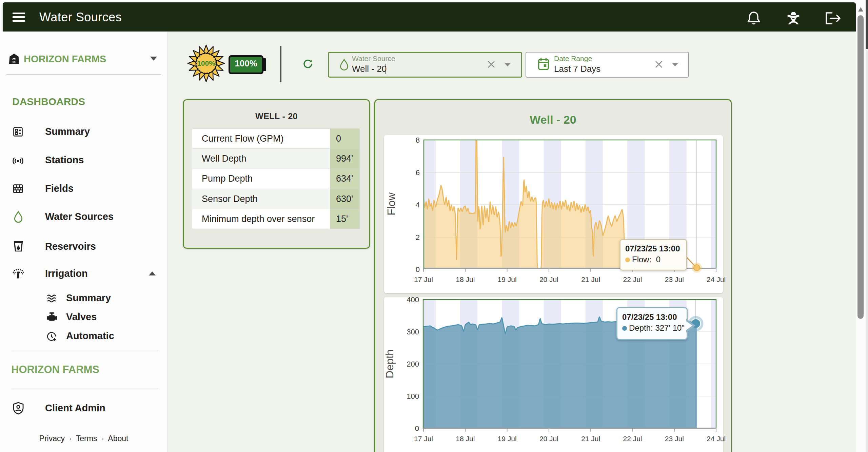 The height and width of the screenshot is (452, 868). What do you see at coordinates (418, 173) in the screenshot?
I see `svg-text: 6` at bounding box center [418, 173].